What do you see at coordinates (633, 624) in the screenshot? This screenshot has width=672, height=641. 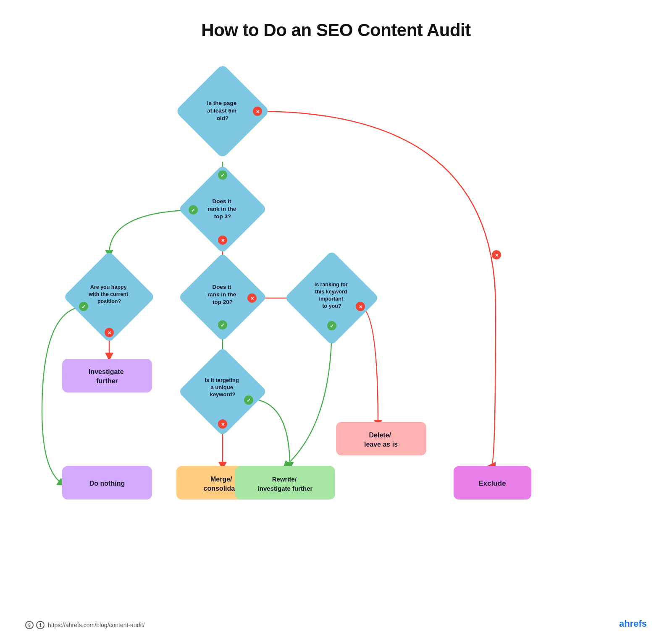 I see `ahrefs-logo-text: ahrefs` at bounding box center [633, 624].